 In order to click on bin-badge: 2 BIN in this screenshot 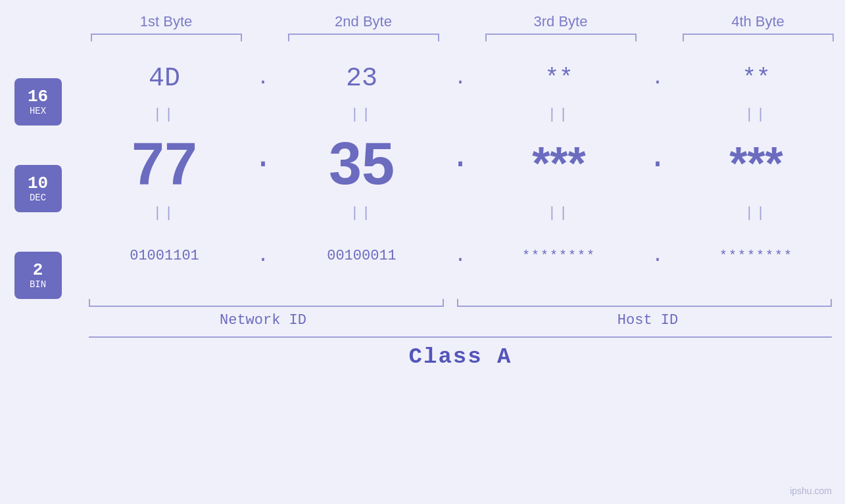, I will do `click(38, 275)`.